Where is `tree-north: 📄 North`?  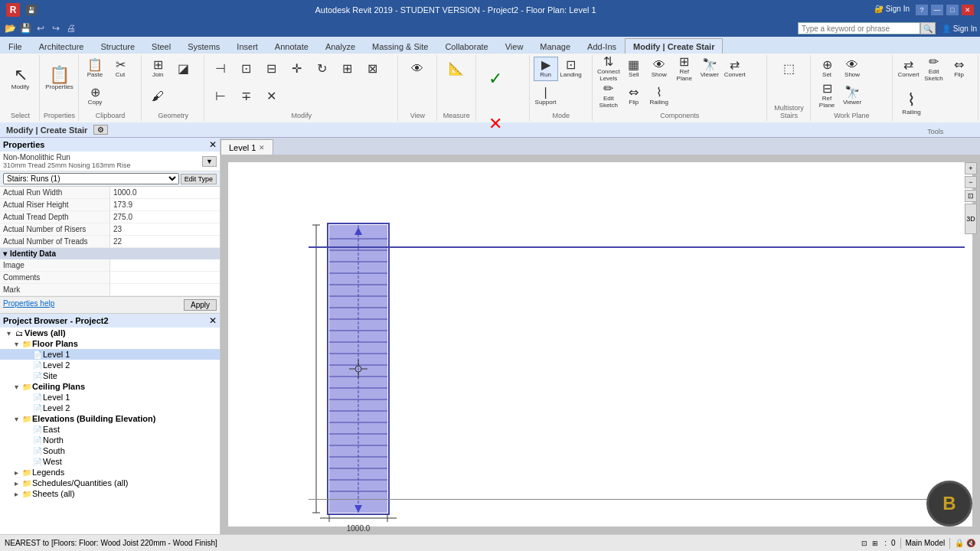 tree-north: 📄 North is located at coordinates (110, 440).